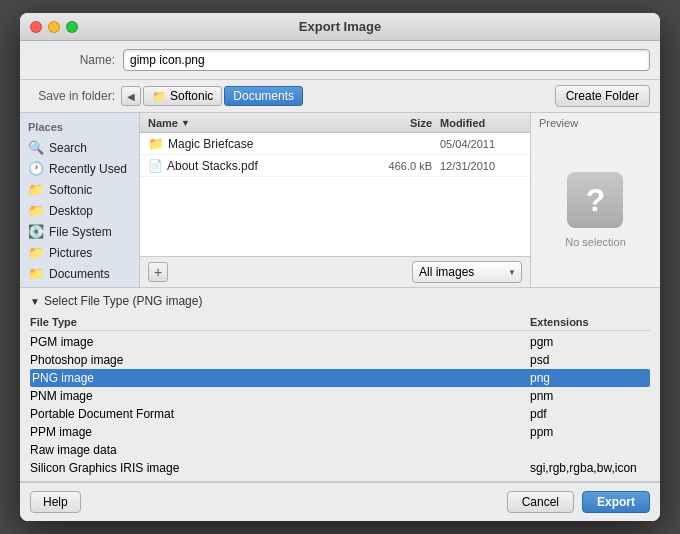  I want to click on preview-header: Preview, so click(558, 123).